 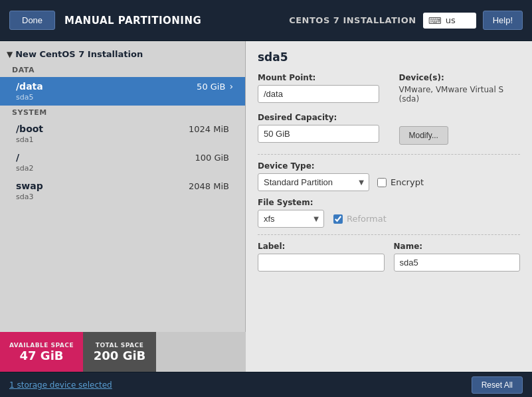 I want to click on encrypt-checkbox, so click(x=382, y=183).